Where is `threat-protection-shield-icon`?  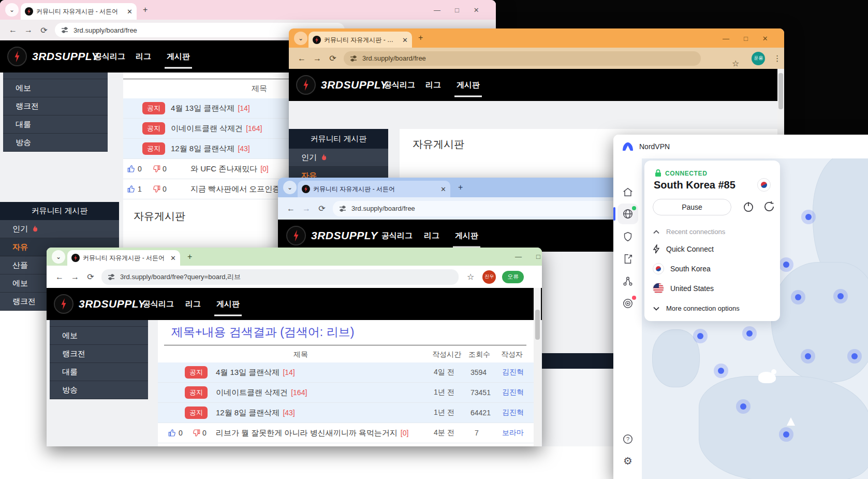 threat-protection-shield-icon is located at coordinates (628, 237).